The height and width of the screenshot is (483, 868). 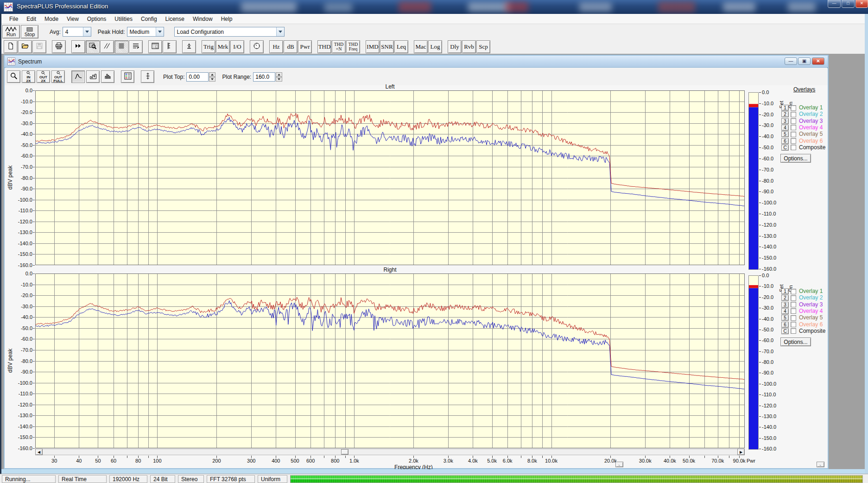 I want to click on spectrum-restore-button: ▣, so click(x=805, y=61).